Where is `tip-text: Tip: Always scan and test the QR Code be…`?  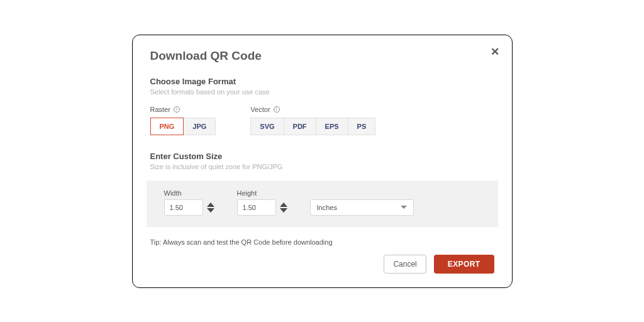 tip-text: Tip: Always scan and test the QR Code be… is located at coordinates (322, 242).